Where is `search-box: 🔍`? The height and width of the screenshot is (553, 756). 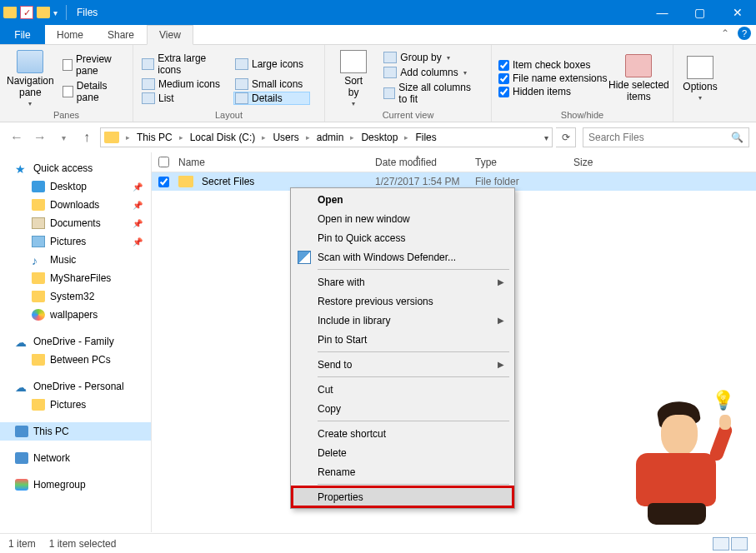 search-box: 🔍 is located at coordinates (666, 137).